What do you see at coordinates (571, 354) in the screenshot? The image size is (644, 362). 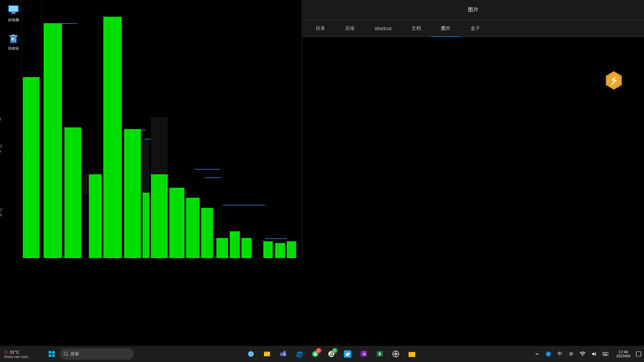 I see `tray-ime-pinyin: 拼` at bounding box center [571, 354].